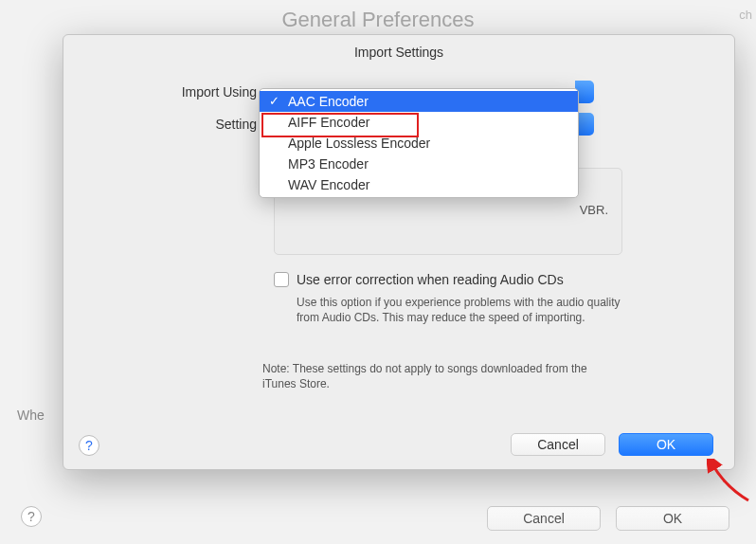 Image resolution: width=756 pixels, height=544 pixels. What do you see at coordinates (419, 185) in the screenshot?
I see `dropdown-option-wav: WAV Encoder` at bounding box center [419, 185].